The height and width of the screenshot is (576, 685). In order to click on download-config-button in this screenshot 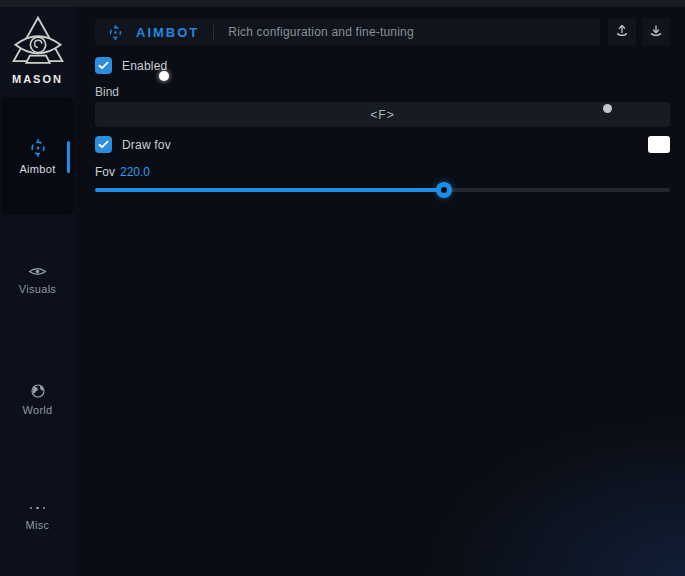, I will do `click(656, 32)`.